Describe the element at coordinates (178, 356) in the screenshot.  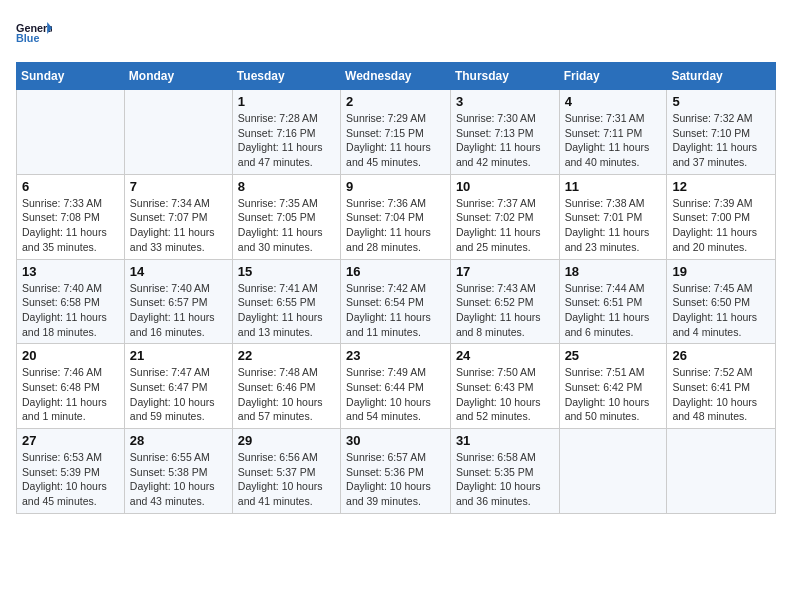
I see `day-number: 21` at that location.